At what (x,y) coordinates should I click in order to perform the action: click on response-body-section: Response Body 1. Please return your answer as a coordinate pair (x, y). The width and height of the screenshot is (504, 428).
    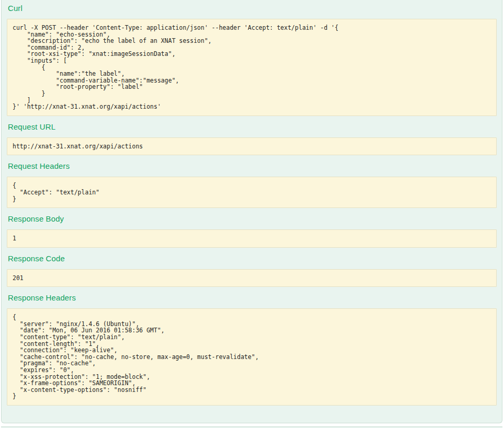
    Looking at the image, I should click on (252, 231).